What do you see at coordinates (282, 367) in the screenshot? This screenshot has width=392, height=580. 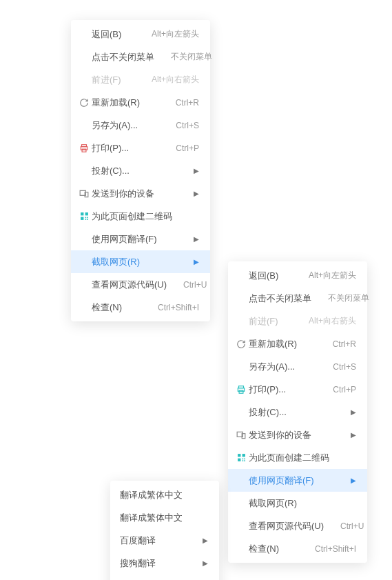 I see `menu-label: 另存为(A)...` at bounding box center [282, 367].